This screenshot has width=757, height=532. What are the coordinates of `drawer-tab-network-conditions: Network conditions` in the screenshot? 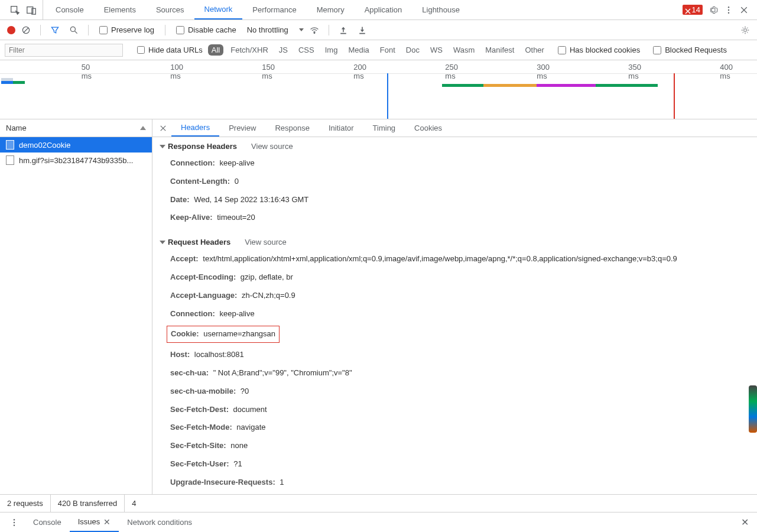 It's located at (160, 523).